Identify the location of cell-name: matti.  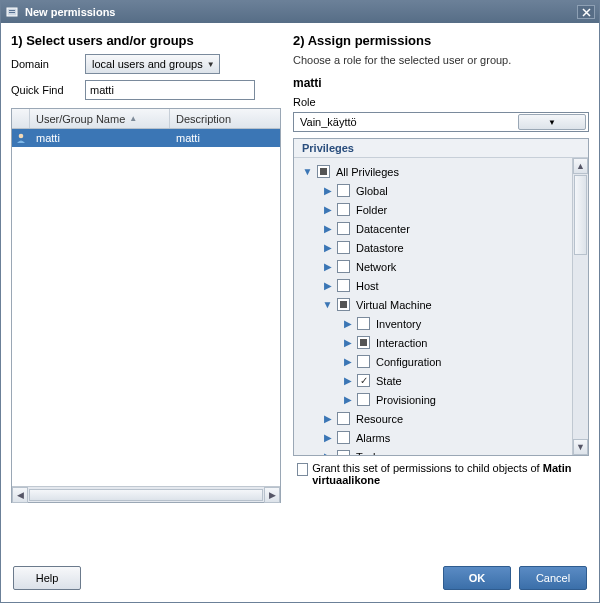
(100, 138).